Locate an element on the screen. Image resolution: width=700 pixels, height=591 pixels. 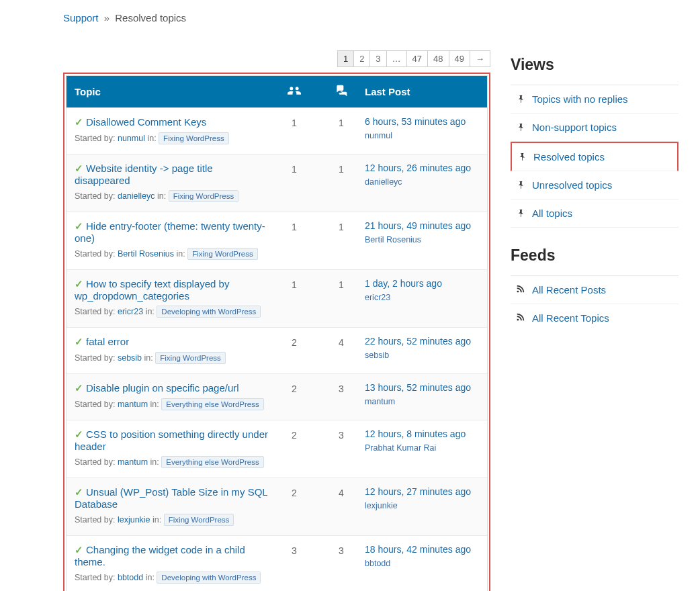
topic-title: Disallowed Comment Keys is located at coordinates (146, 122).